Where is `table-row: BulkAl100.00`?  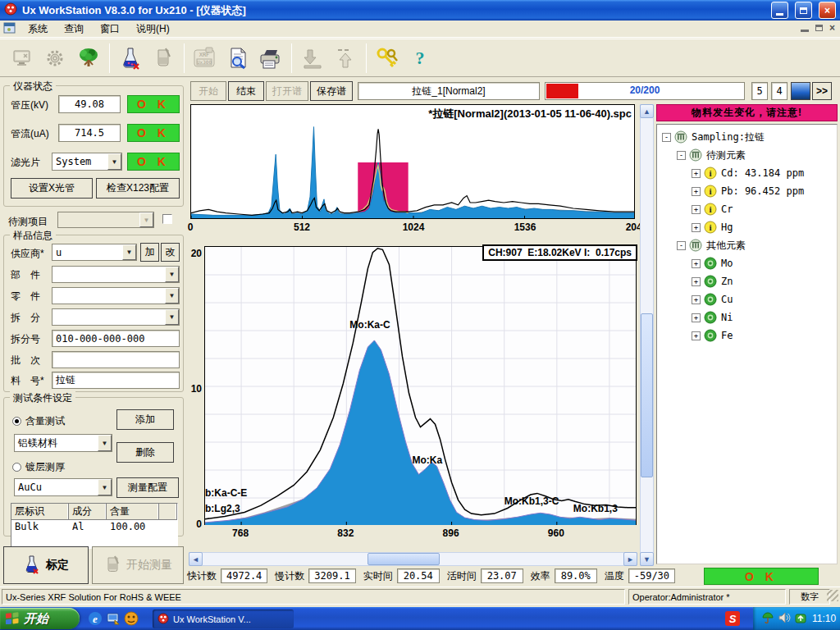 table-row: BulkAl100.00 is located at coordinates (94, 527).